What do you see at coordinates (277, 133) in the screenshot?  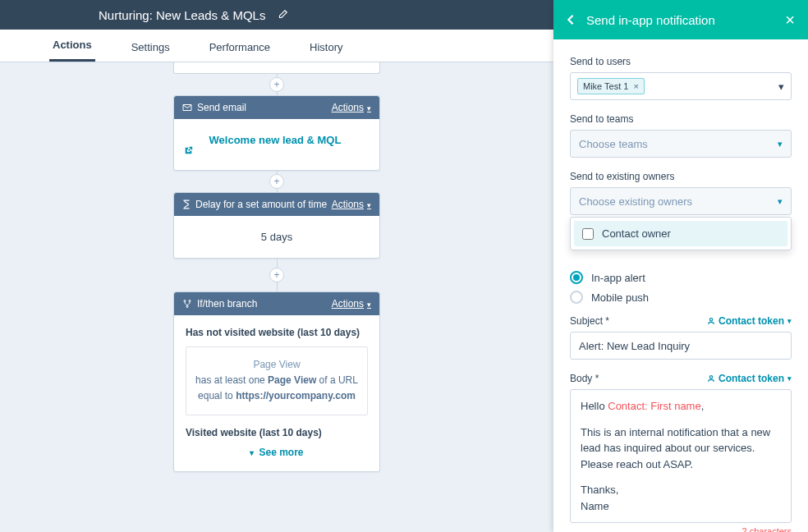 I see `card-send-email: Send email Actions▾ Welcome new lead & M…` at bounding box center [277, 133].